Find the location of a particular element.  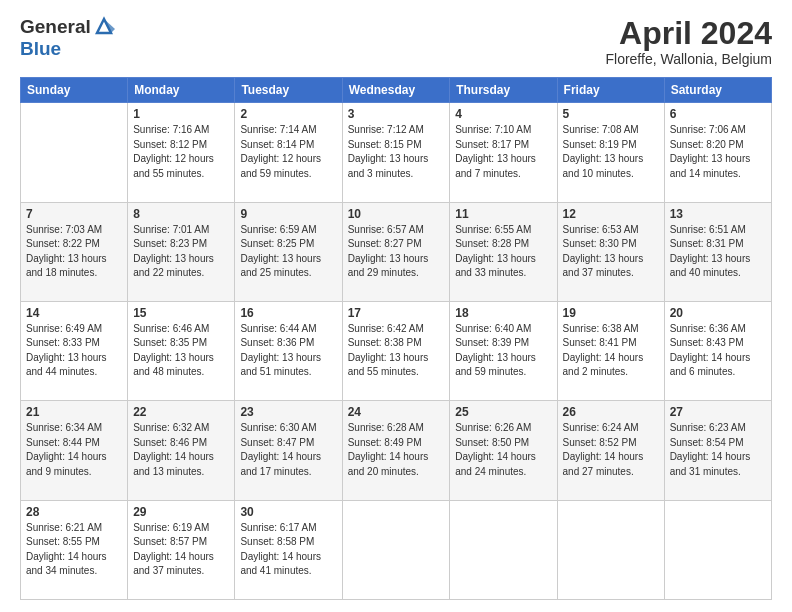

table-row: 11Sunrise: 6:55 AMSunset: 8:28 PMDayligh… is located at coordinates (504, 252).